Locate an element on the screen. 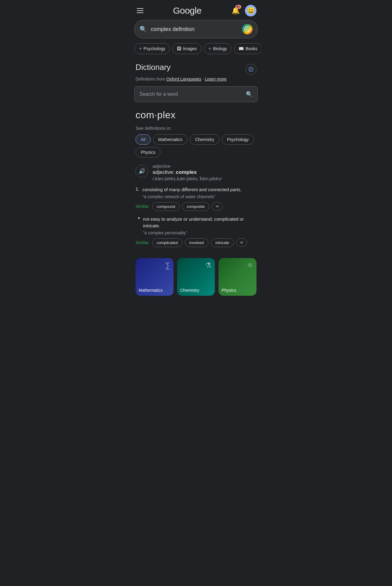 This screenshot has width=392, height=586. books-icon: 📖 is located at coordinates (241, 49).